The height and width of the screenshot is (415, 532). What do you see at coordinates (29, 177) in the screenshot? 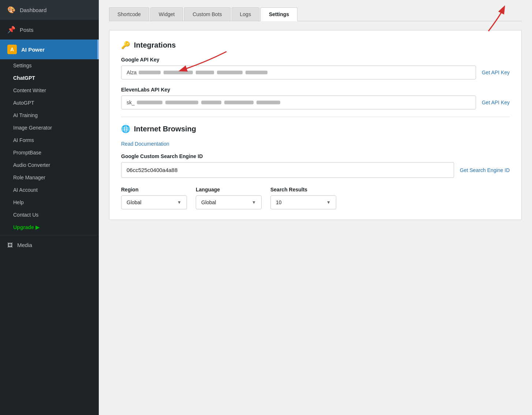
I see `sidebar-role-manager-label: Role Manager` at bounding box center [29, 177].